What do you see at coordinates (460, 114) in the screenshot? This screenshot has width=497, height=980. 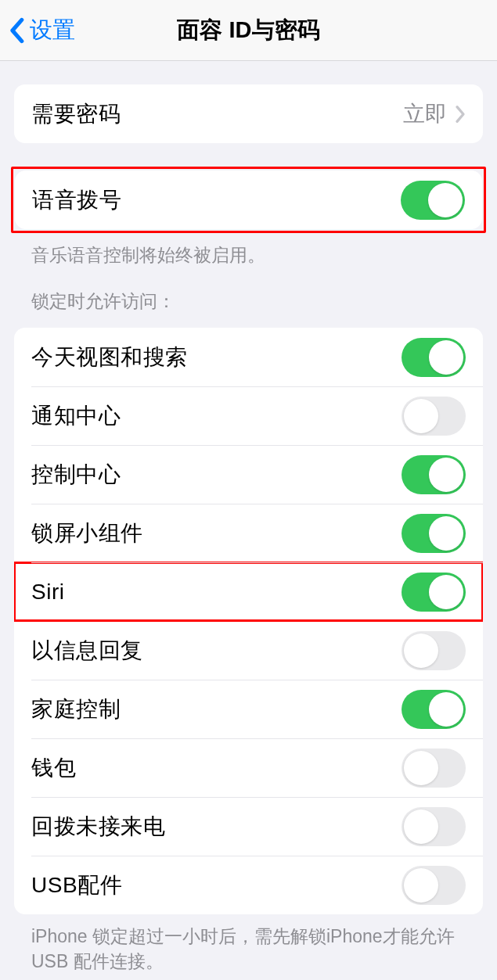 I see `chevron-right-icon` at bounding box center [460, 114].